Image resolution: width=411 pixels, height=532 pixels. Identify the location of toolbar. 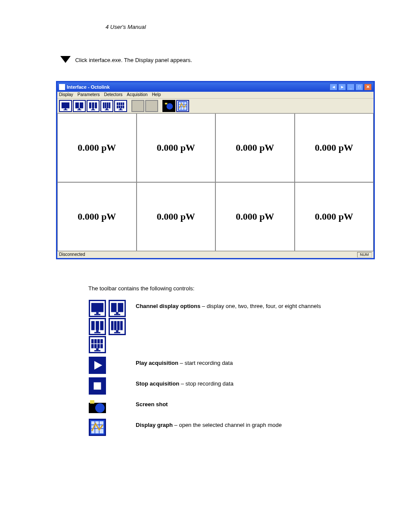
(215, 106).